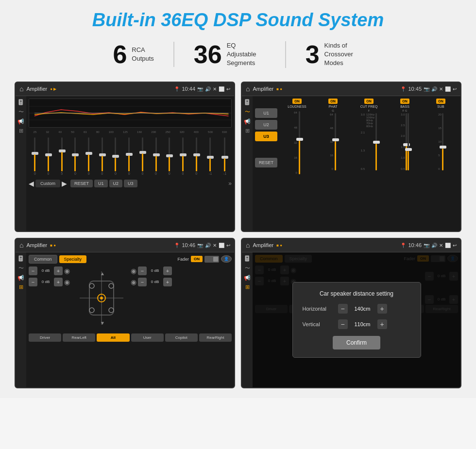 This screenshot has width=476, height=449. What do you see at coordinates (336, 140) in the screenshot?
I see `phat-thumb` at bounding box center [336, 140].